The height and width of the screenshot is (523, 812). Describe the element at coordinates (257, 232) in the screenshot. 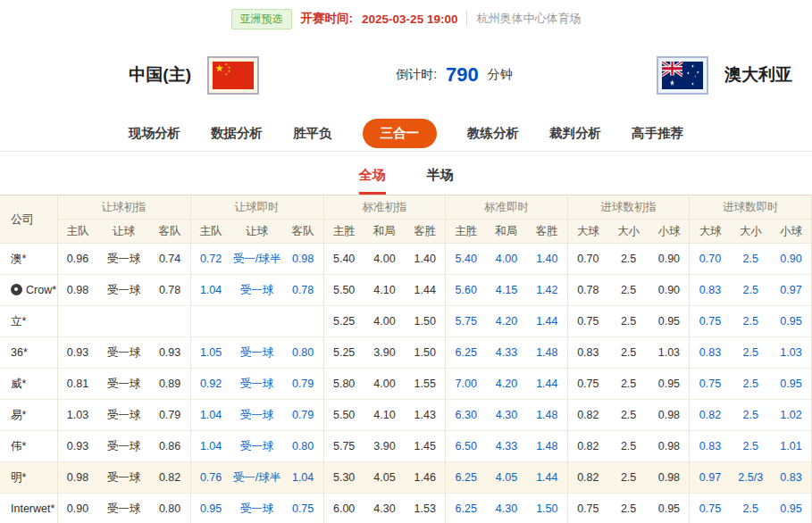

I see `sub-header: 让球` at that location.